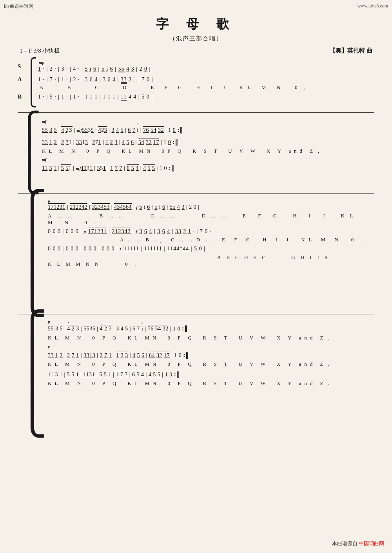  Describe the element at coordinates (211, 384) in the screenshot. I see `s4-row3-lyrics: KL M N 0 P Q KL MN 0 P Q R S T U V W X Y…` at that location.